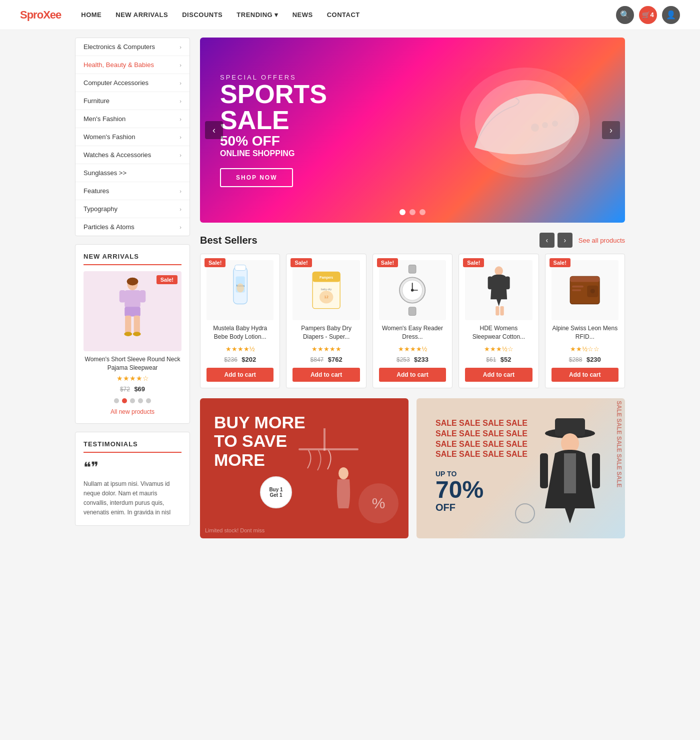 Image resolution: width=700 pixels, height=740 pixels. What do you see at coordinates (132, 401) in the screenshot?
I see `product-dots` at bounding box center [132, 401].